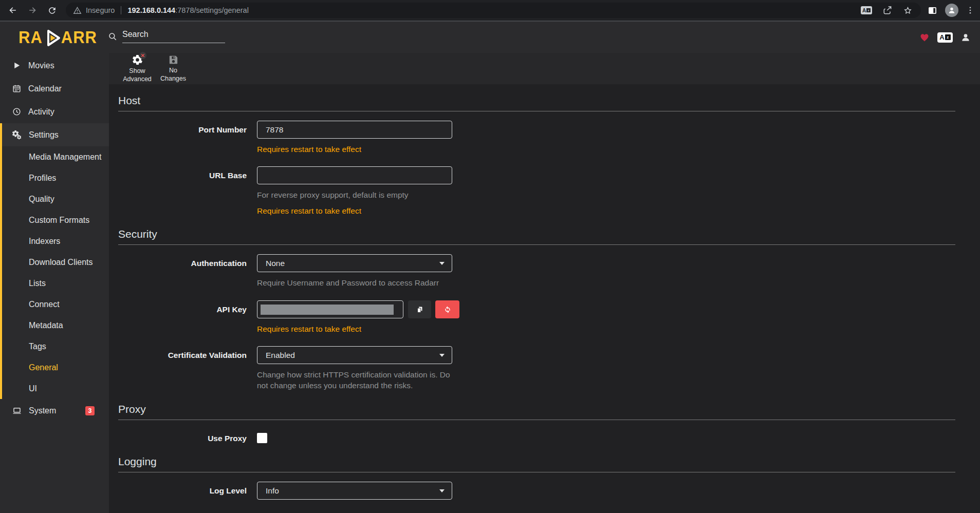 This screenshot has width=980, height=513. I want to click on browser-actions, so click(954, 10).